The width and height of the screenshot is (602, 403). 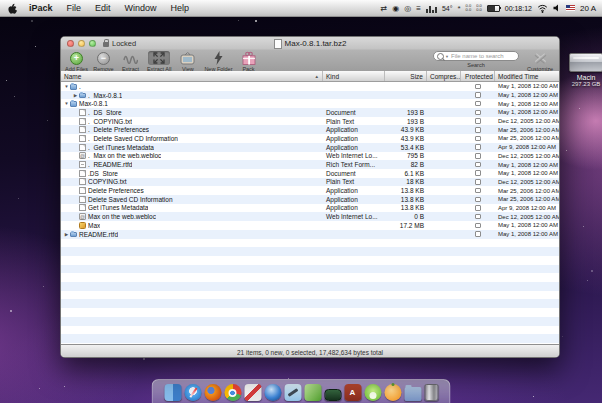 What do you see at coordinates (188, 62) in the screenshot?
I see `view-button: View` at bounding box center [188, 62].